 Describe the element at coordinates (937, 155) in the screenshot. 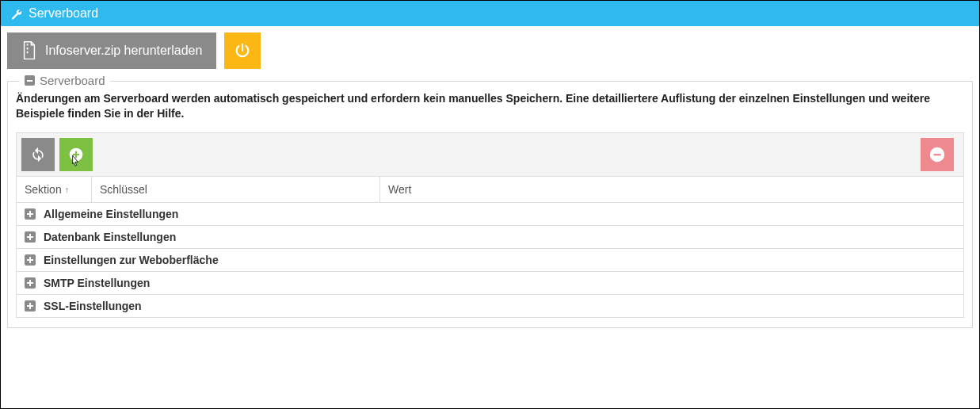

I see `remove-button` at that location.